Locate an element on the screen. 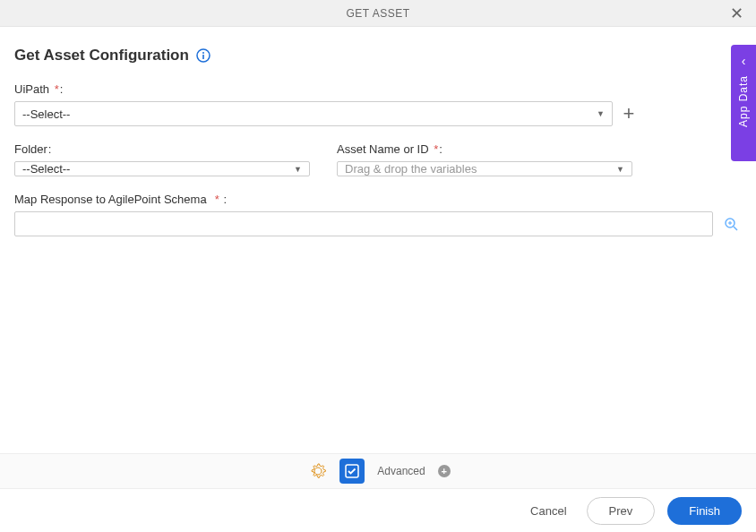  uipath-select: --Select-- ▼ is located at coordinates (314, 114).